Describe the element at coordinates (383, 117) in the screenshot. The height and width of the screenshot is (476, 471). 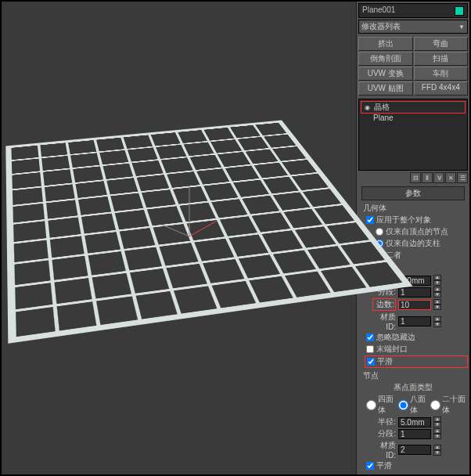
I see `stack-item-label: Plane` at that location.